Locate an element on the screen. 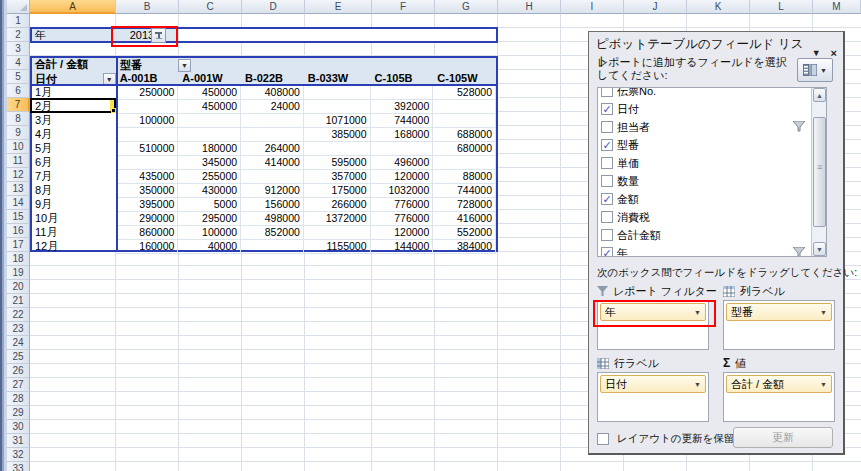 The height and width of the screenshot is (471, 861). pivot-value-cell: 357000 is located at coordinates (338, 177).